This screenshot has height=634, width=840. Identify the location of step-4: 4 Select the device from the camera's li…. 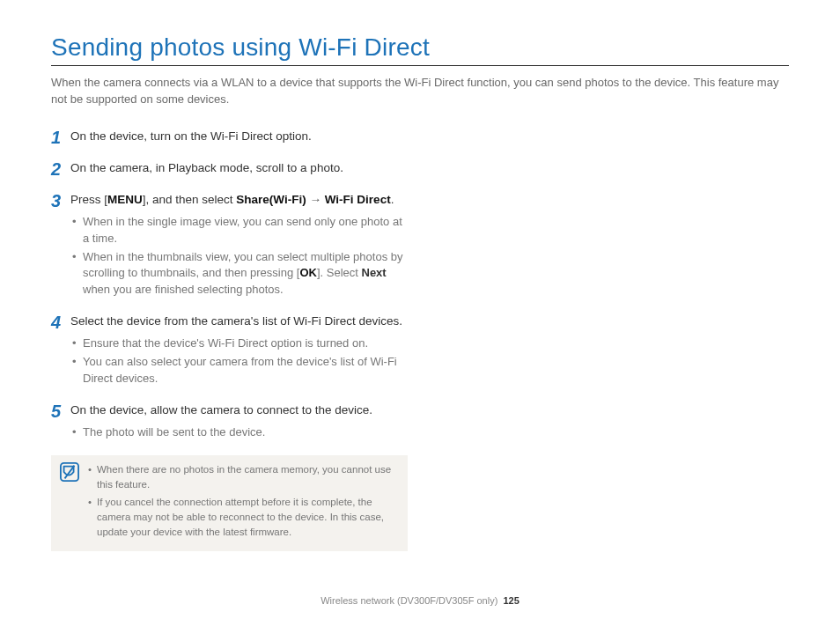
(229, 350).